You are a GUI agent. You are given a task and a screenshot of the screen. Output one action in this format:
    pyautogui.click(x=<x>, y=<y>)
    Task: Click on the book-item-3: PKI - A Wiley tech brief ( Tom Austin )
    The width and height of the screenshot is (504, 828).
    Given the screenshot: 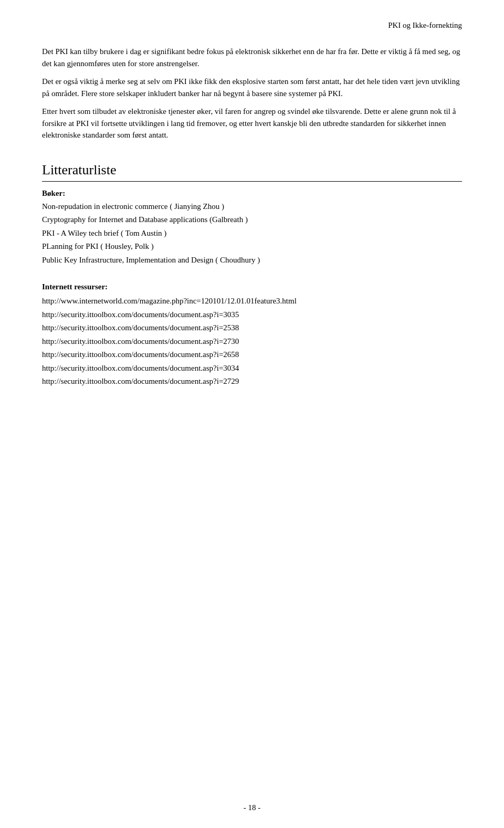 What is the action you would take?
    pyautogui.click(x=252, y=234)
    